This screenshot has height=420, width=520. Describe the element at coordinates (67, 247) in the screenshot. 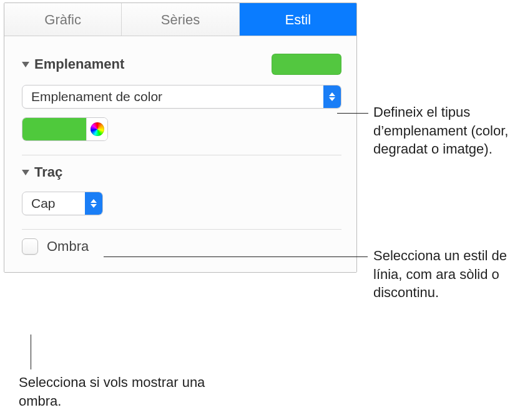

I see `shadow-label: Ombra` at that location.